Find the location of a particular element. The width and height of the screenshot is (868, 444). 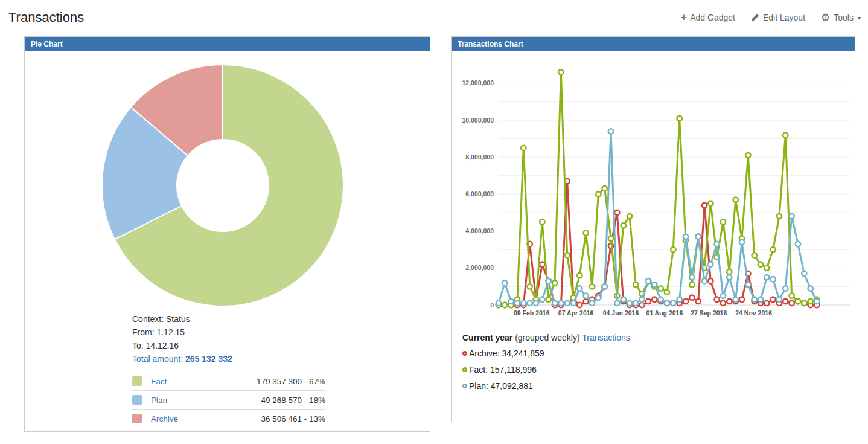

pie-to-line: To: 14.12.16 is located at coordinates (281, 346).